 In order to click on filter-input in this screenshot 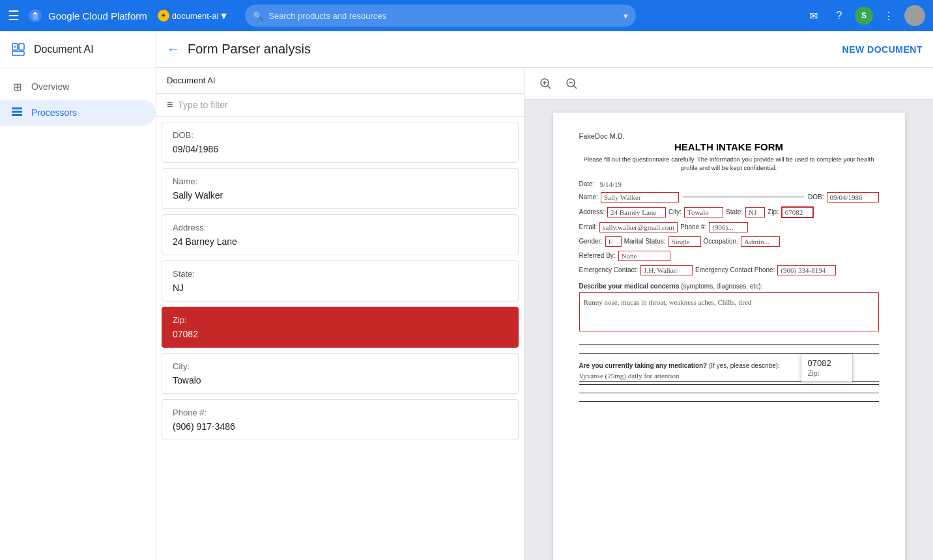, I will do `click(345, 105)`.